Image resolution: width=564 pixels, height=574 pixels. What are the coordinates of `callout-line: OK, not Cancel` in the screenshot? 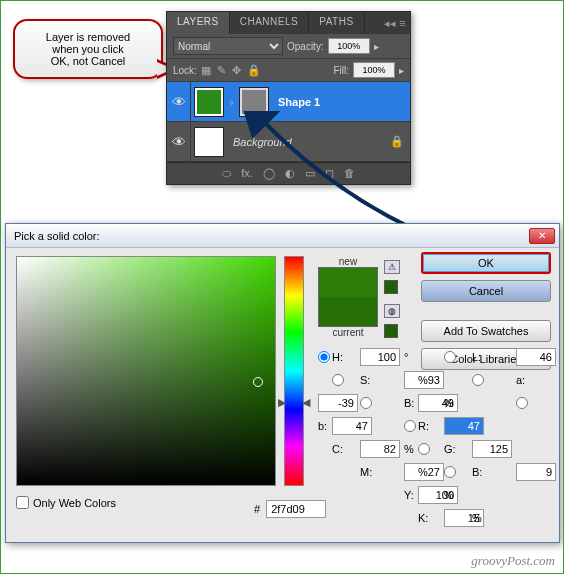 It's located at (88, 61).